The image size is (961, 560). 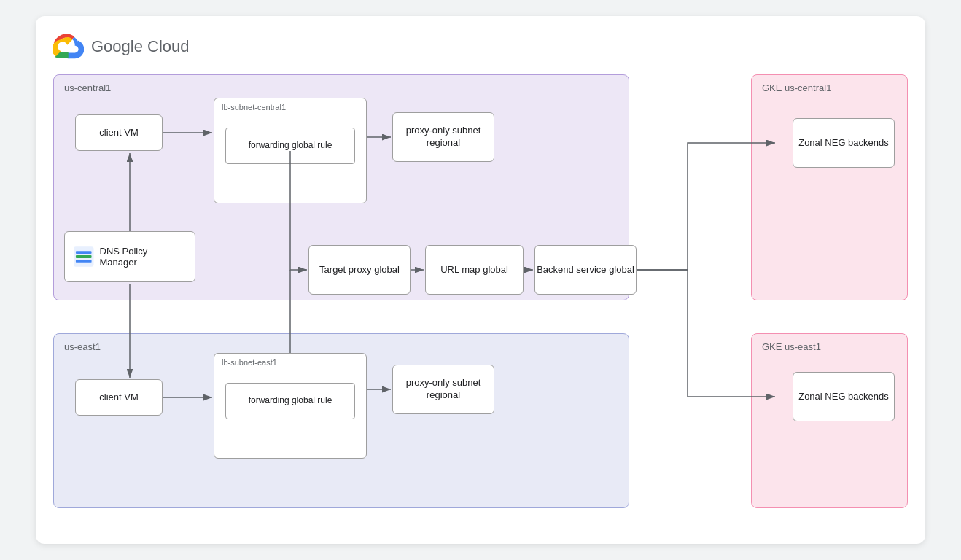 I want to click on gke-central-label: GKE us-central1, so click(x=796, y=88).